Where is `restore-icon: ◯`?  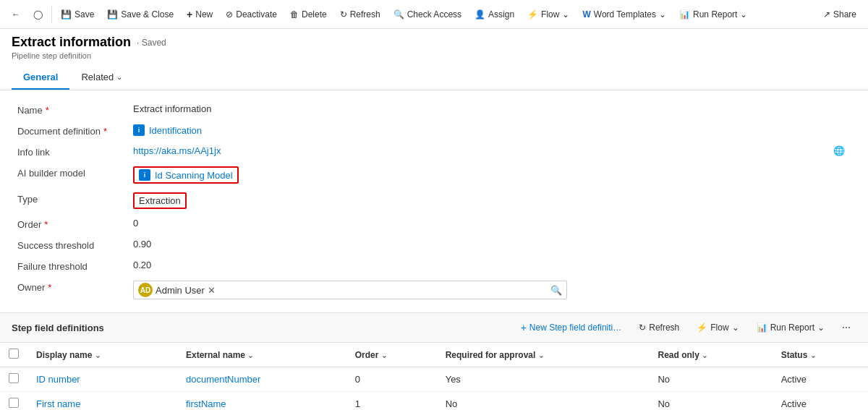
restore-icon: ◯ is located at coordinates (38, 14).